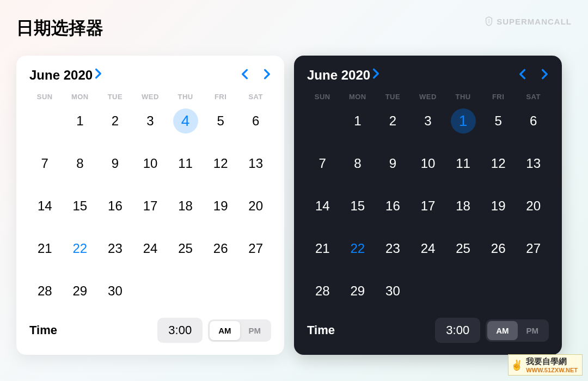 This screenshot has height=381, width=588. What do you see at coordinates (517, 365) in the screenshot?
I see `watermark-icon: ✌️` at bounding box center [517, 365].